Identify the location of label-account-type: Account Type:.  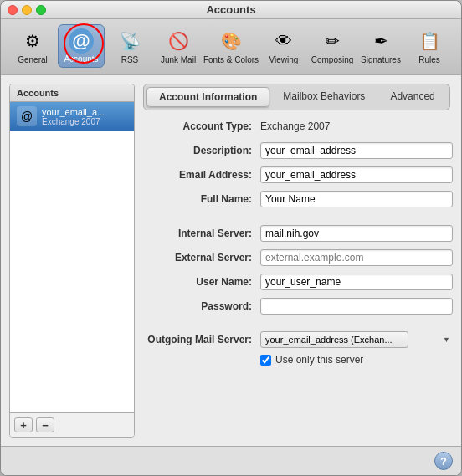
(202, 126).